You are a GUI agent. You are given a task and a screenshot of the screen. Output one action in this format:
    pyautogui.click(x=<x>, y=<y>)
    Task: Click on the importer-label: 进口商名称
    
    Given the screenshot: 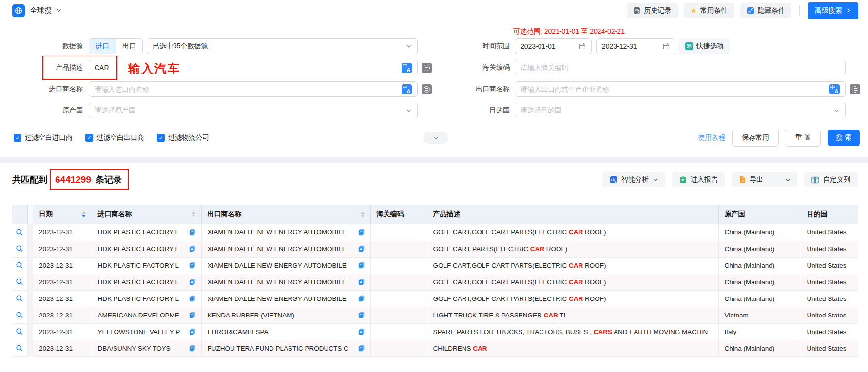 What is the action you would take?
    pyautogui.click(x=44, y=89)
    